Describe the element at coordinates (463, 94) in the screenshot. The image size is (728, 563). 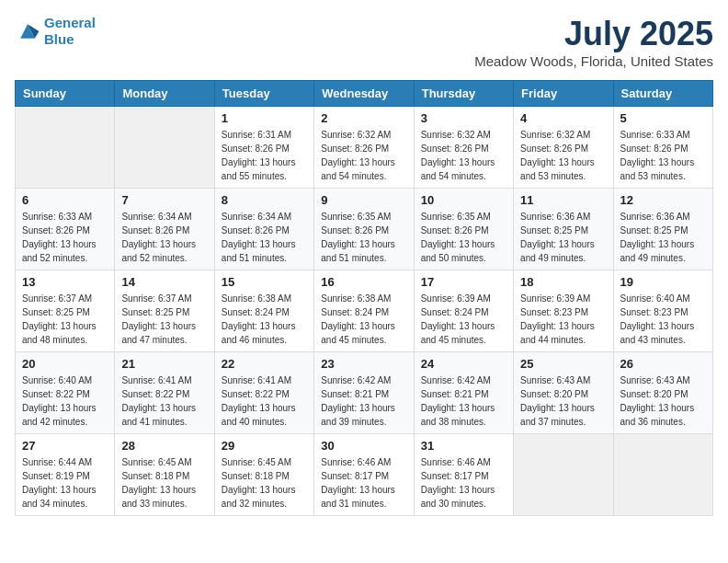
I see `weekday-header: Thursday` at that location.